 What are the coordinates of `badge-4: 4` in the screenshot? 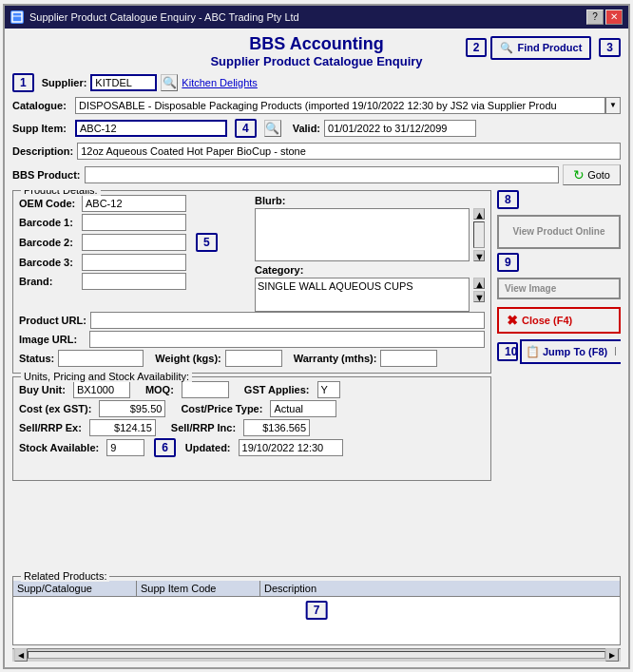 It's located at (245, 128).